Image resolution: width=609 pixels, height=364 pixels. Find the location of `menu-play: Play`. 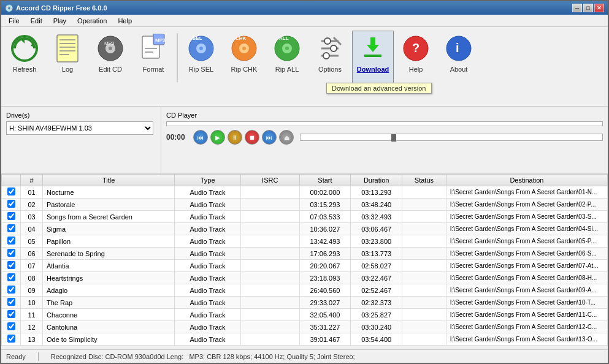

menu-play: Play is located at coordinates (60, 21).